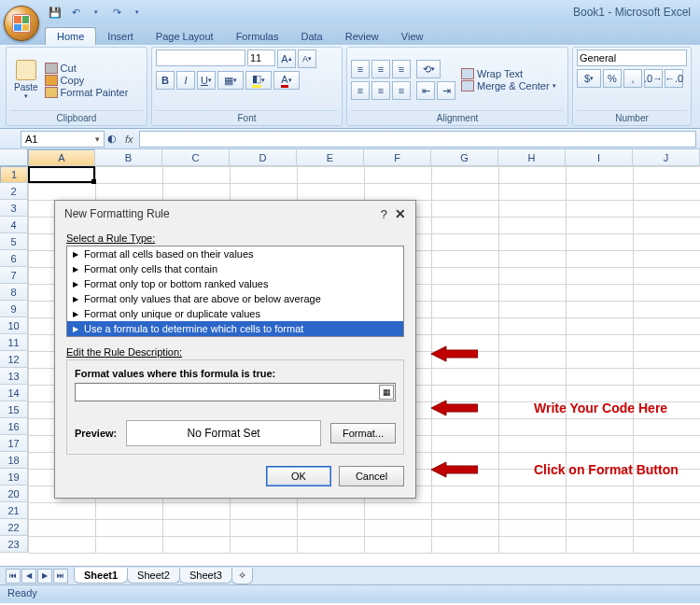 The width and height of the screenshot is (700, 605). I want to click on col-header-i: I, so click(599, 158).